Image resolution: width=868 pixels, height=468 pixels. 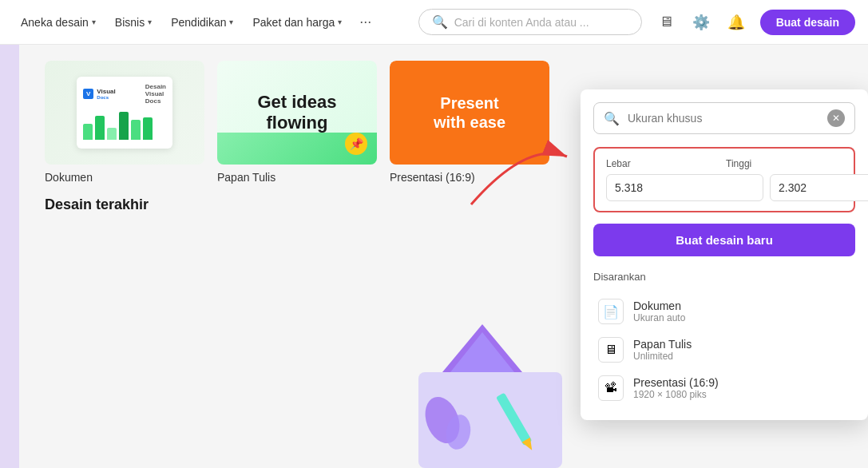 What do you see at coordinates (819, 188) in the screenshot?
I see `tinggi-input` at bounding box center [819, 188].